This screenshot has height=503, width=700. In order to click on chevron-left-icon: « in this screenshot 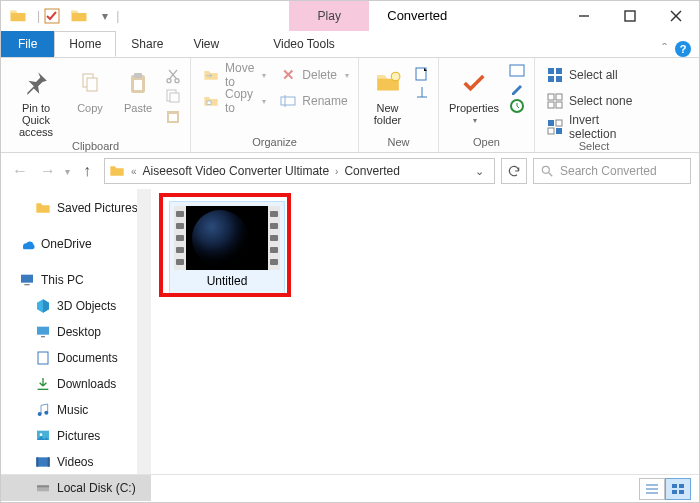, I will do `click(134, 172)`.